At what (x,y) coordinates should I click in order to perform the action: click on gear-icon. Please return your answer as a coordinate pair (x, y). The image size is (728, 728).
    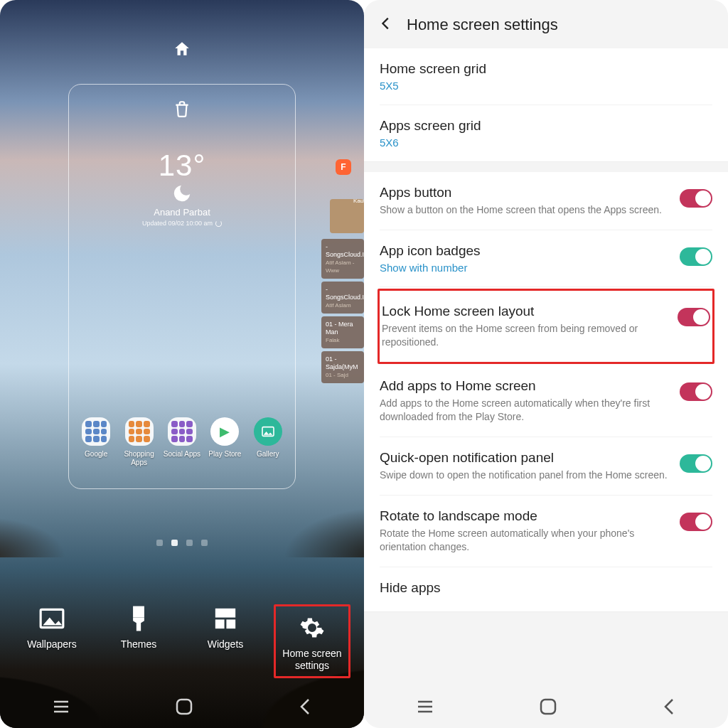
    Looking at the image, I should click on (312, 628).